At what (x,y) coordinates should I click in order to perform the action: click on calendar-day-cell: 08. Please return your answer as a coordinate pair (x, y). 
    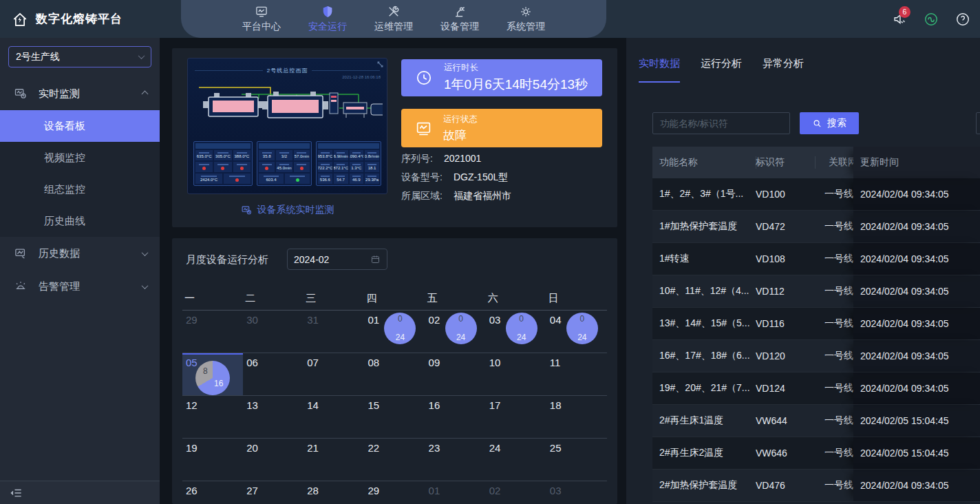
    Looking at the image, I should click on (394, 375).